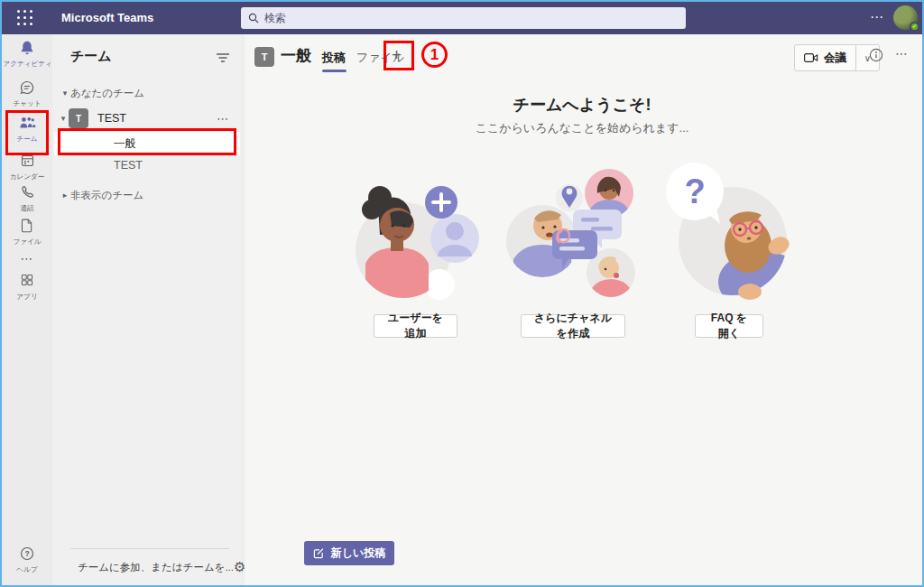 The height and width of the screenshot is (587, 924). What do you see at coordinates (397, 55) in the screenshot?
I see `add-tab-button: +` at bounding box center [397, 55].